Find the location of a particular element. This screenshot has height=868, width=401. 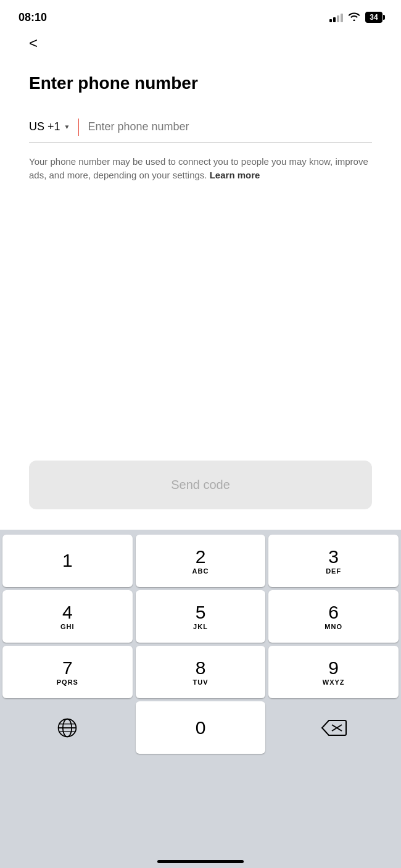

key-5: 5 JKL is located at coordinates (201, 616).